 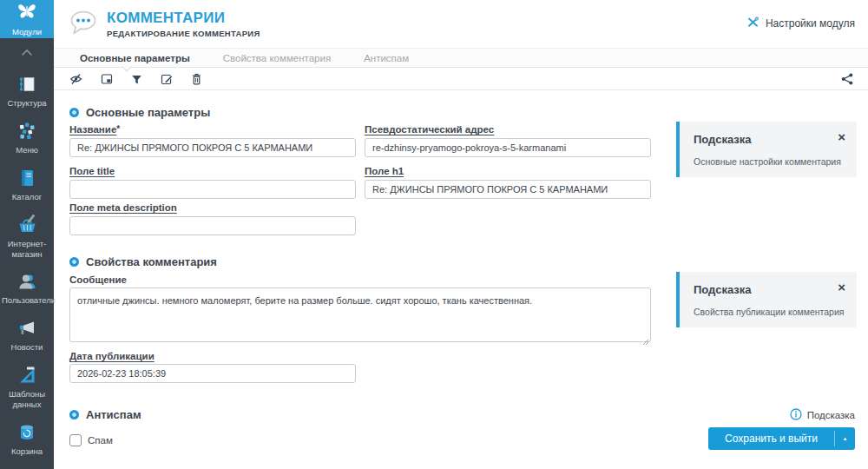 I want to click on message-field-label: Сообщение, so click(x=98, y=280).